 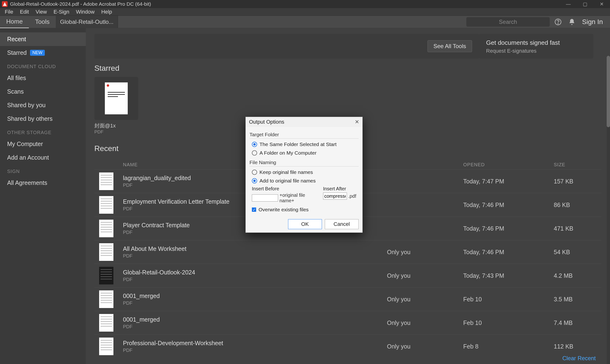 What do you see at coordinates (43, 119) in the screenshot?
I see `sidebar-item-shared-by-others: Shared by others` at bounding box center [43, 119].